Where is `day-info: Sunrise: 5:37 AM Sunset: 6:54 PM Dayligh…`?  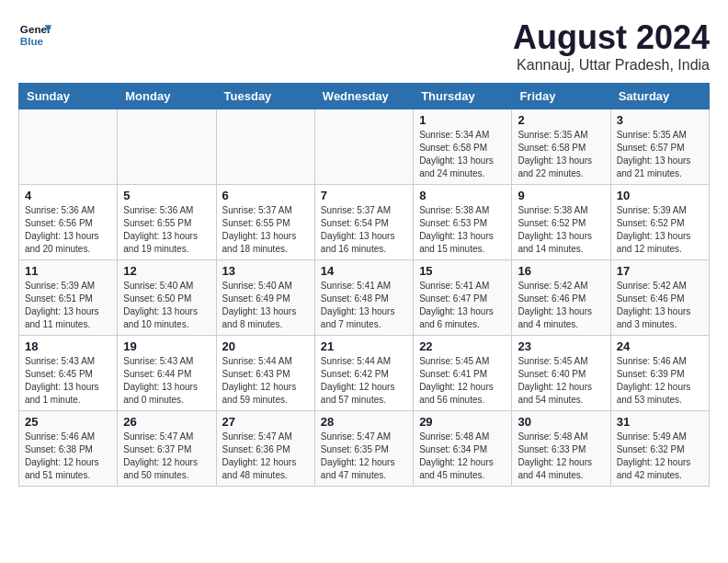 day-info: Sunrise: 5:37 AM Sunset: 6:54 PM Dayligh… is located at coordinates (364, 230).